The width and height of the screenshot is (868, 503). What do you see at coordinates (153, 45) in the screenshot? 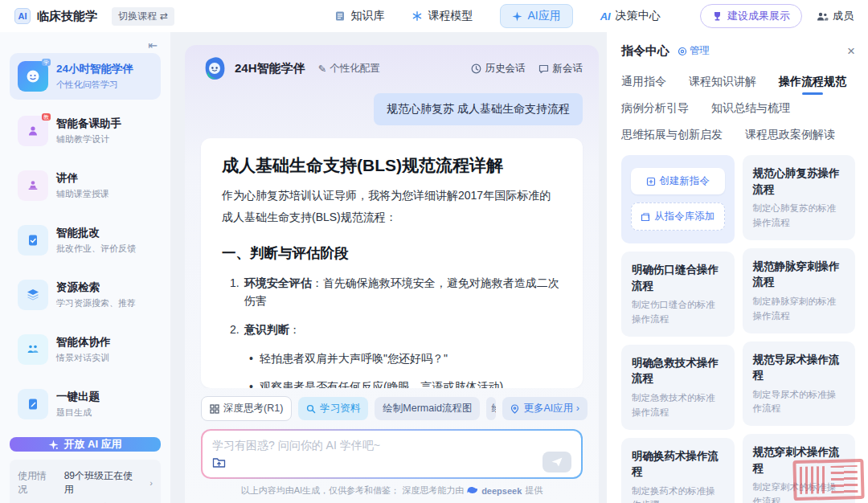
I see `collapse-sidebar-icon: ⇤` at bounding box center [153, 45].